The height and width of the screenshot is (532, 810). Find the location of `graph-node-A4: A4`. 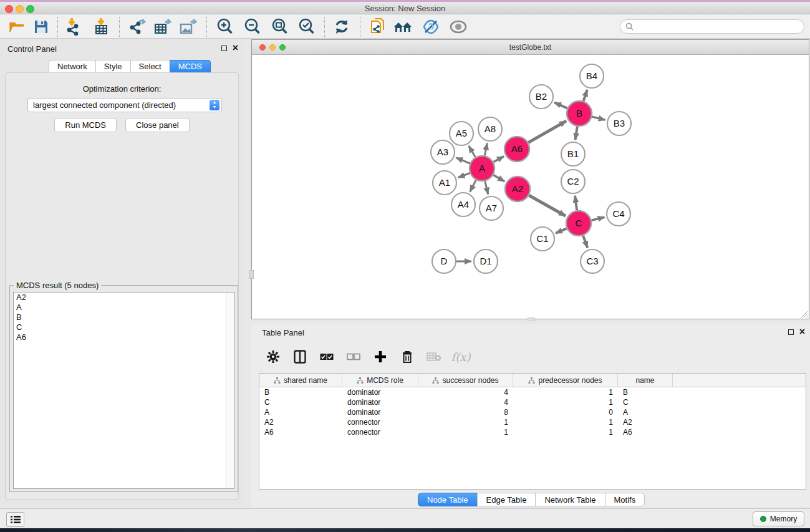

graph-node-A4: A4 is located at coordinates (463, 205).